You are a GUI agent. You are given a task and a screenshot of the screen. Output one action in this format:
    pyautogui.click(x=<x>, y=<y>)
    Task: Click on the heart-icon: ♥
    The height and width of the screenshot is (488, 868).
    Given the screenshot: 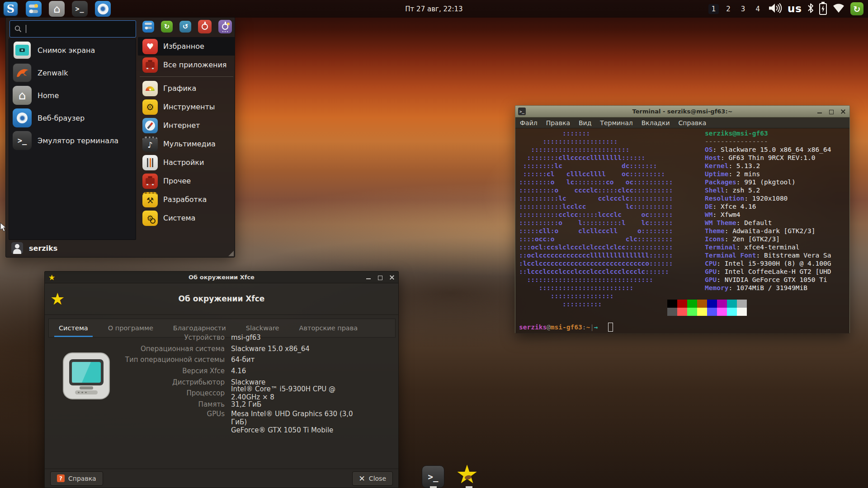 What is the action you would take?
    pyautogui.click(x=150, y=47)
    